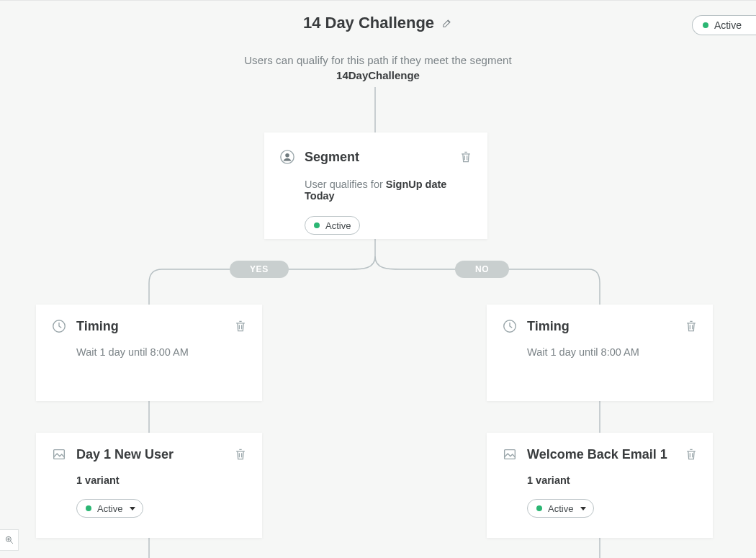 Image resolution: width=756 pixels, height=558 pixels. What do you see at coordinates (728, 25) in the screenshot?
I see `status-label: Active` at bounding box center [728, 25].